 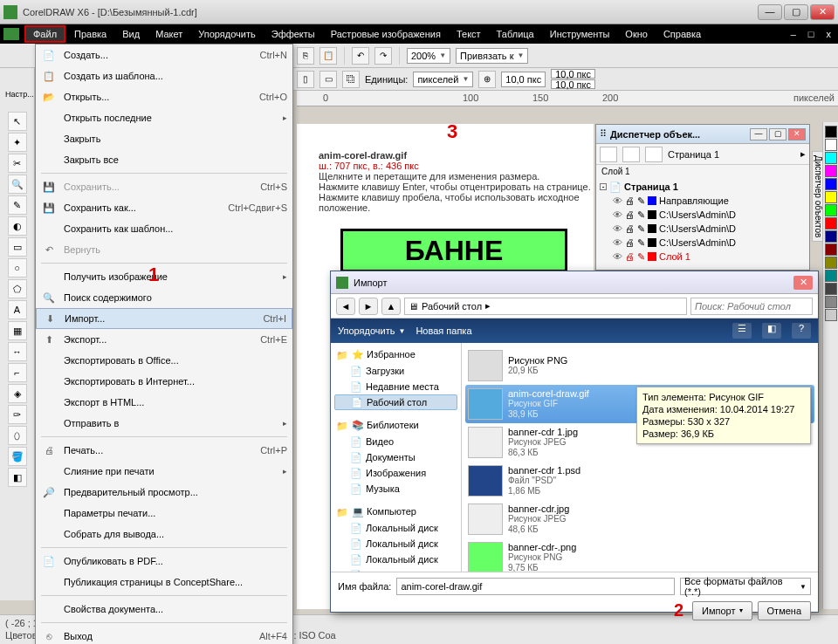 I want to click on preview-pane-button: ◧, so click(x=772, y=331).